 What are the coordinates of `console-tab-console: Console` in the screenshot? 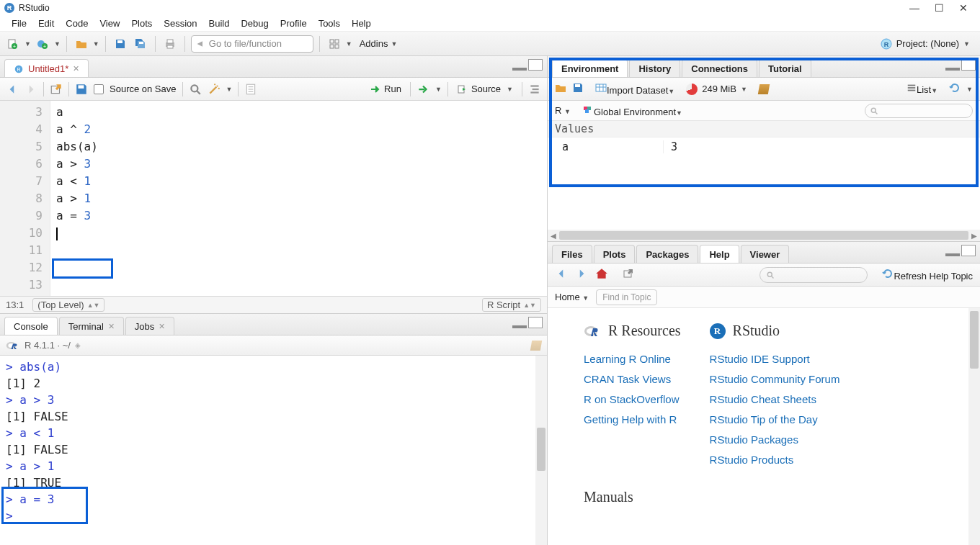 It's located at (31, 325).